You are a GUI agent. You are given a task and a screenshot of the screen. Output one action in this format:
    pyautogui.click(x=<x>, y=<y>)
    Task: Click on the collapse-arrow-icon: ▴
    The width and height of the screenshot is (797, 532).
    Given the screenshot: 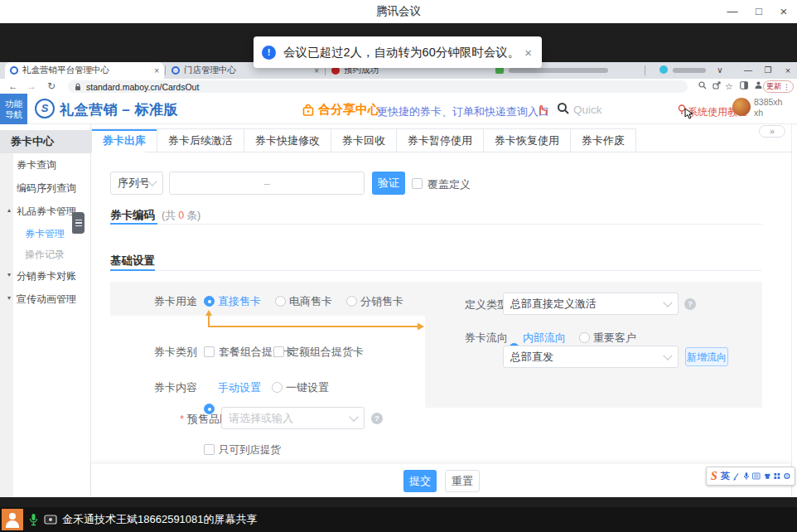 What is the action you would take?
    pyautogui.click(x=9, y=210)
    